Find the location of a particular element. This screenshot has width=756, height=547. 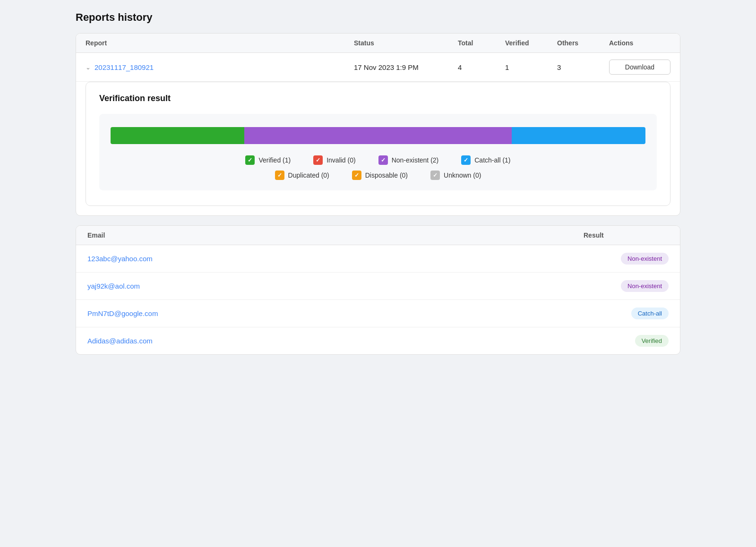

legend-row-2: ✓ Duplicated (0) ✓ Disposable (0) ✓ Unkn… is located at coordinates (378, 175).